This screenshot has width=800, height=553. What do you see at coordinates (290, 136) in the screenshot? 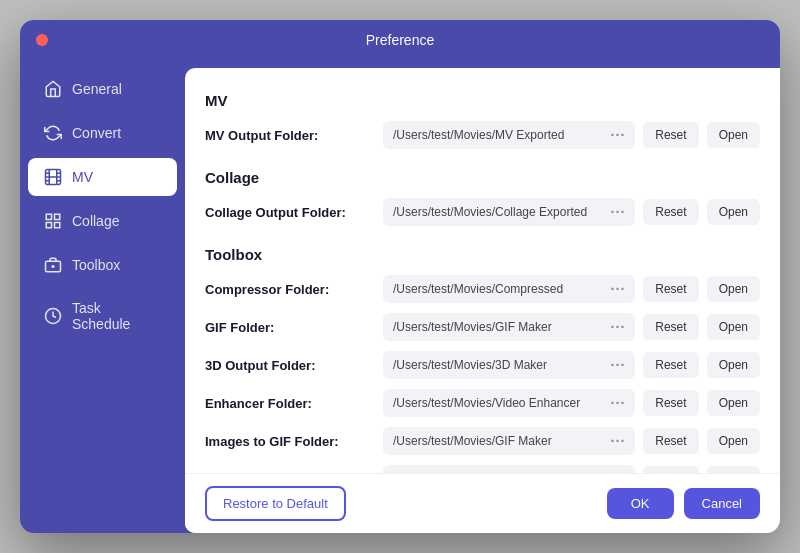
I see `mv-output-label: MV Output Folder:` at bounding box center [290, 136].